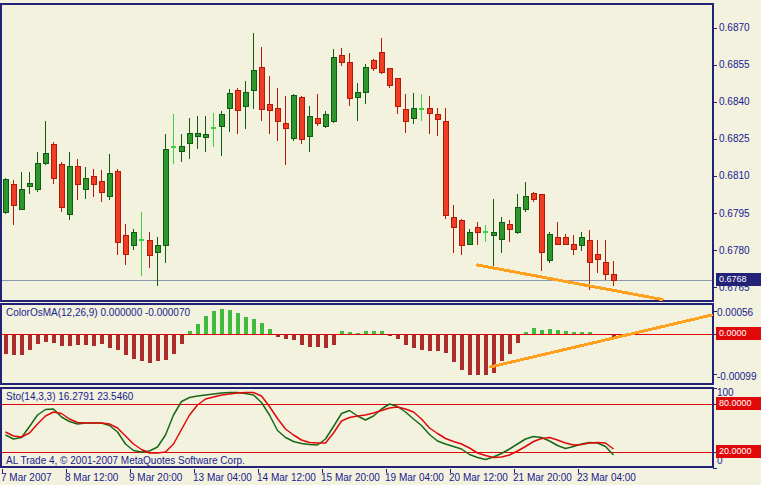  Describe the element at coordinates (734, 64) in the screenshot. I see `price-axis-label: 0.6855` at that location.